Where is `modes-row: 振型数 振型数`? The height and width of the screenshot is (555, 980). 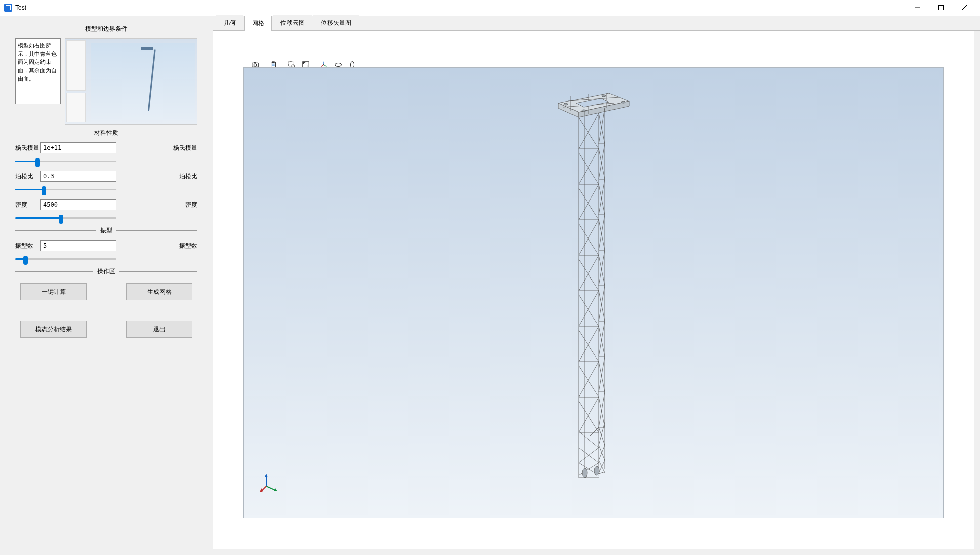 modes-row: 振型数 振型数 is located at coordinates (106, 246).